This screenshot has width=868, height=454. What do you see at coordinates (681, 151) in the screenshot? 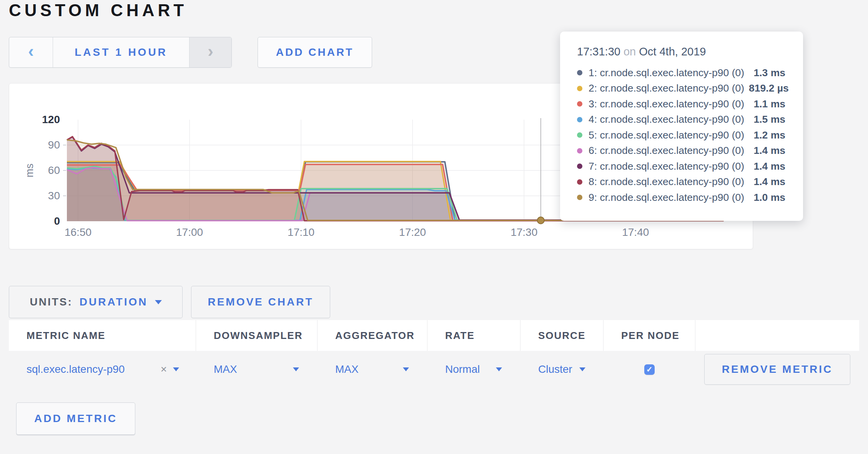
I see `tooltip-series-row: 6: cr.node.sql.exec.latency-p90 (0)1.4 m…` at bounding box center [681, 151].